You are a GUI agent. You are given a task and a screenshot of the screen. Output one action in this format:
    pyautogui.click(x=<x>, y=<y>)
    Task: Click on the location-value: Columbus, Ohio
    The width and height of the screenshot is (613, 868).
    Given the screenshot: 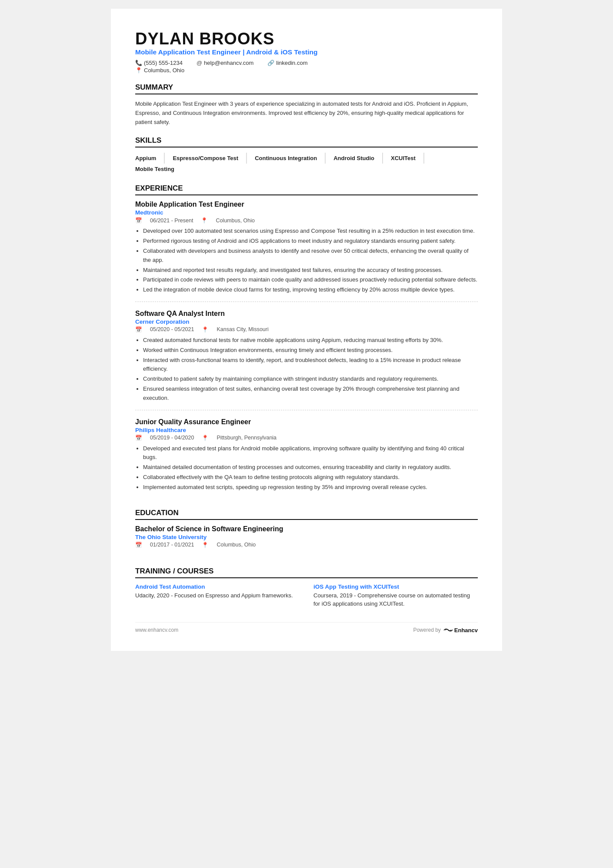 What is the action you would take?
    pyautogui.click(x=164, y=70)
    